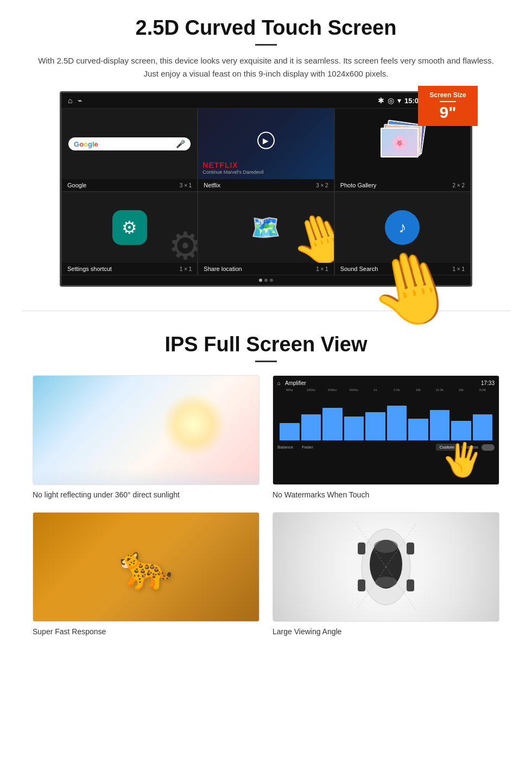 The width and height of the screenshot is (532, 757). Describe the element at coordinates (146, 430) in the screenshot. I see `feature-image-sky` at that location.